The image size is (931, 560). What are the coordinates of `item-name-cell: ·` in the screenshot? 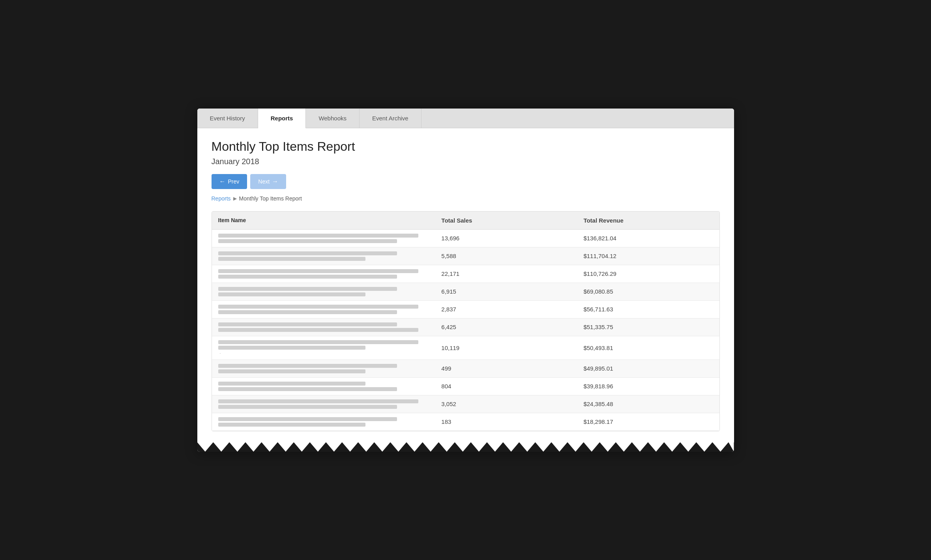 It's located at (324, 348).